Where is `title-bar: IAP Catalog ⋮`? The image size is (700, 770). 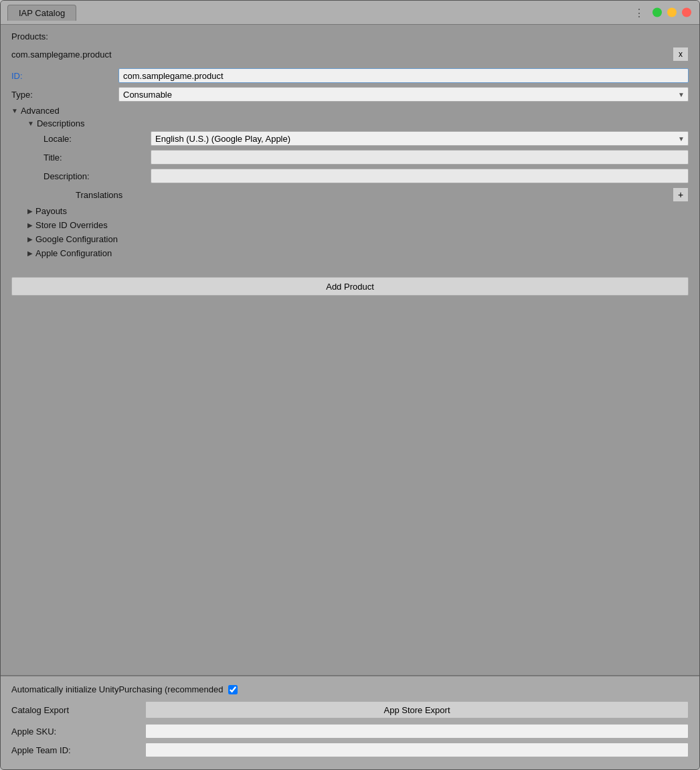 title-bar: IAP Catalog ⋮ is located at coordinates (350, 13).